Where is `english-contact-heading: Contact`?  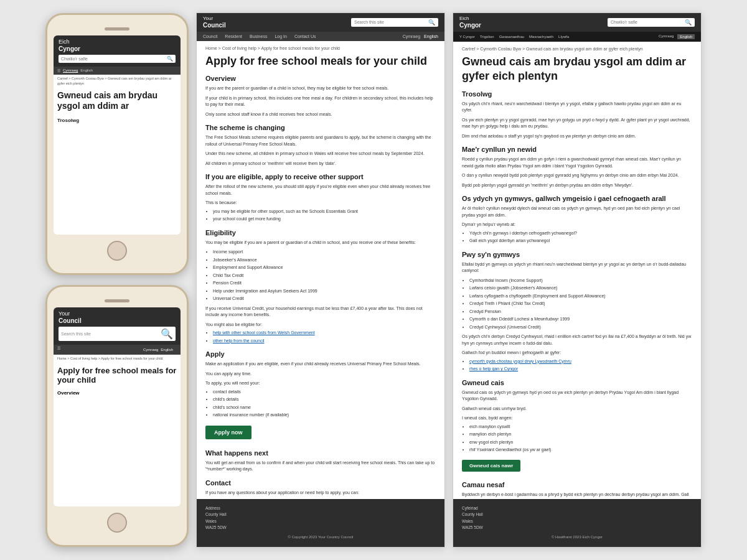
english-contact-heading: Contact is located at coordinates (321, 483).